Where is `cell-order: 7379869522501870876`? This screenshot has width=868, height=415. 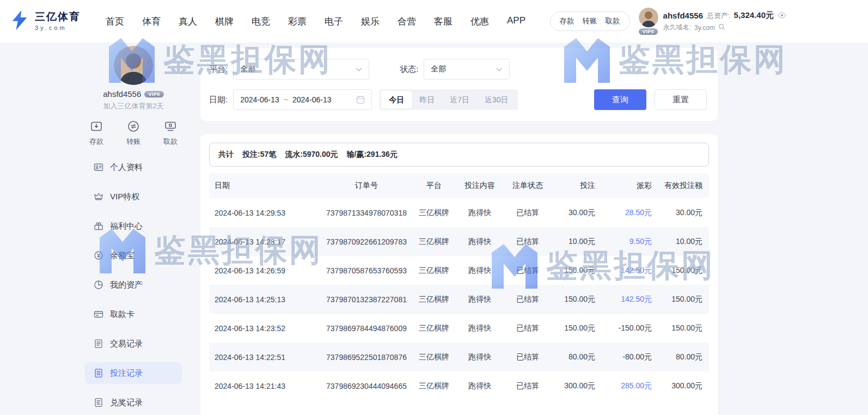
cell-order: 7379869522501870876 is located at coordinates (366, 357).